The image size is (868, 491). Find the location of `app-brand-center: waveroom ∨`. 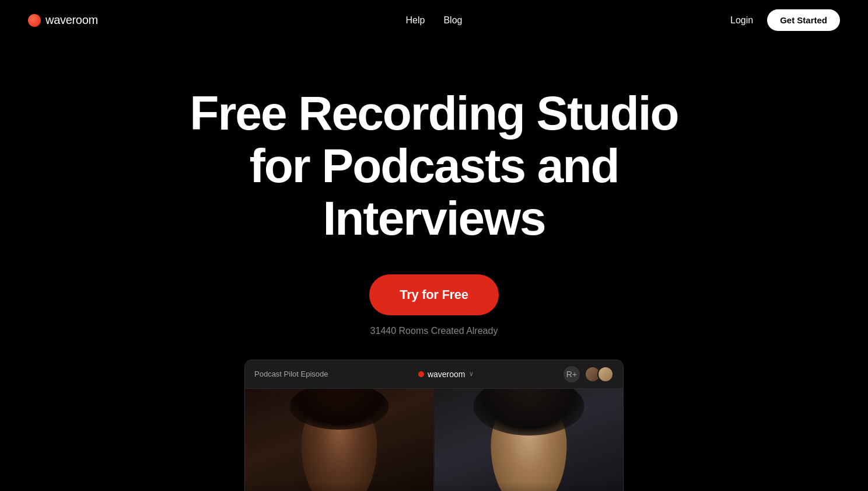

app-brand-center: waveroom ∨ is located at coordinates (446, 374).